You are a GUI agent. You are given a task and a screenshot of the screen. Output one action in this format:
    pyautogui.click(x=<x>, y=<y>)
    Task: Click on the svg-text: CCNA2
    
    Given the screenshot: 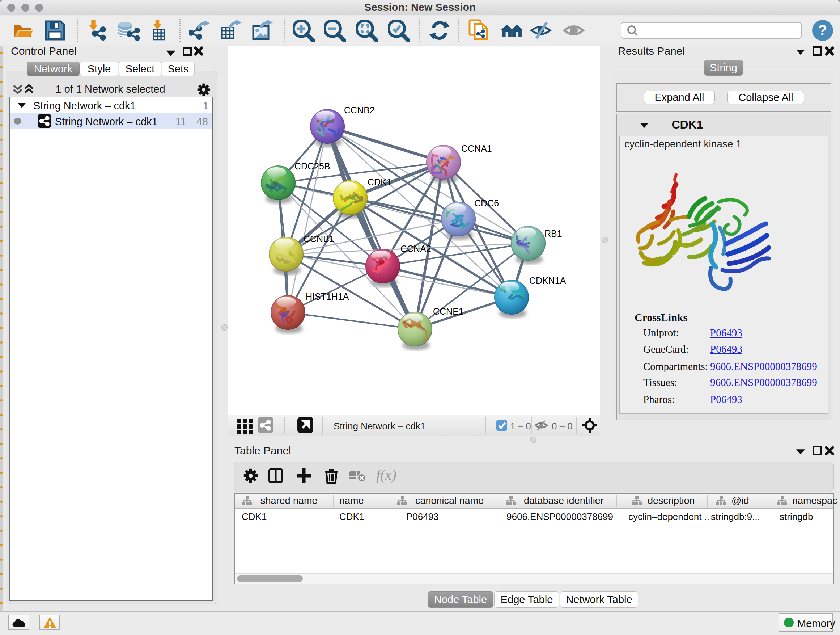 What is the action you would take?
    pyautogui.click(x=416, y=249)
    